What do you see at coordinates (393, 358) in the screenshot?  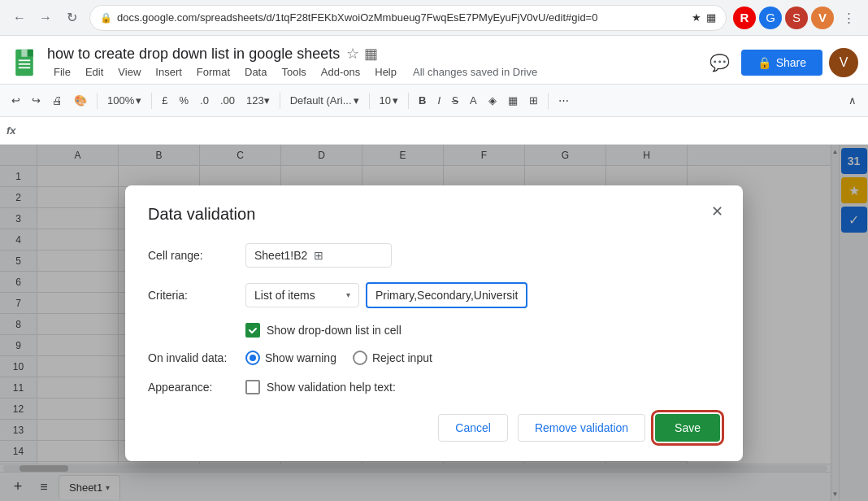 I see `reject-input-option: Reject input` at bounding box center [393, 358].